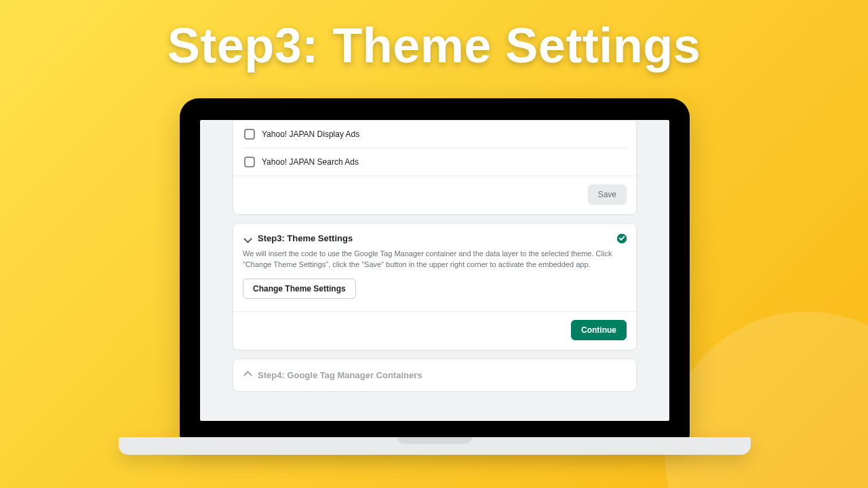 The image size is (868, 488). What do you see at coordinates (435, 167) in the screenshot?
I see `card-ad-options: Yahoo! JAPAN Display Ads Yahoo! JAPAN Se…` at bounding box center [435, 167].